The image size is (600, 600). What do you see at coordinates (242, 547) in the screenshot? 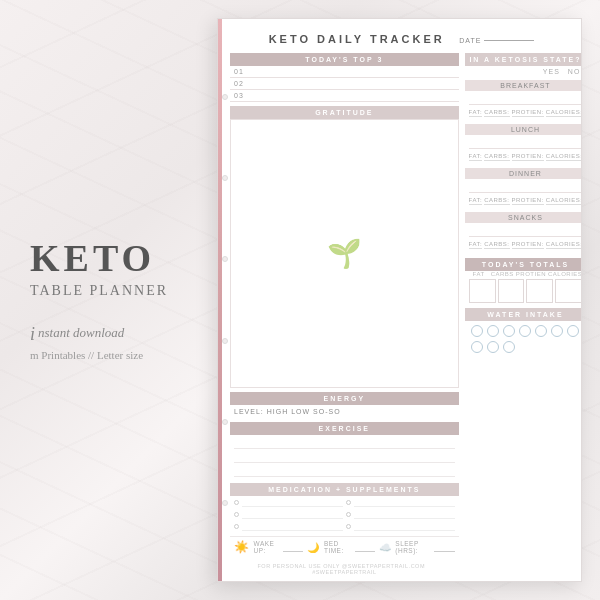
I see `sun-icon: ☀️` at bounding box center [242, 547].